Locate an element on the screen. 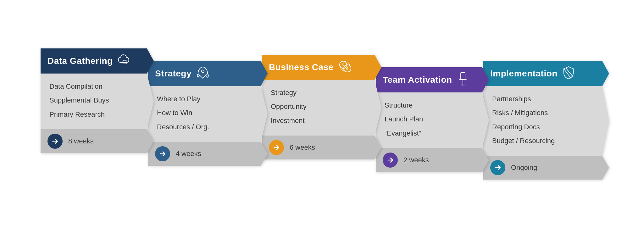 This screenshot has width=644, height=228. card-header-data-gathering: Data Gathering is located at coordinates (97, 61).